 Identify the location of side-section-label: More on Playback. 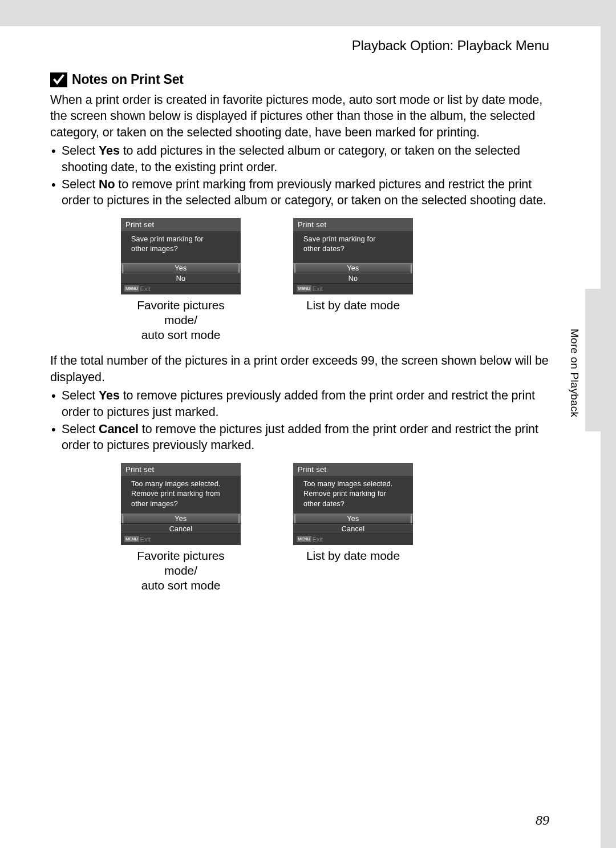
(574, 373).